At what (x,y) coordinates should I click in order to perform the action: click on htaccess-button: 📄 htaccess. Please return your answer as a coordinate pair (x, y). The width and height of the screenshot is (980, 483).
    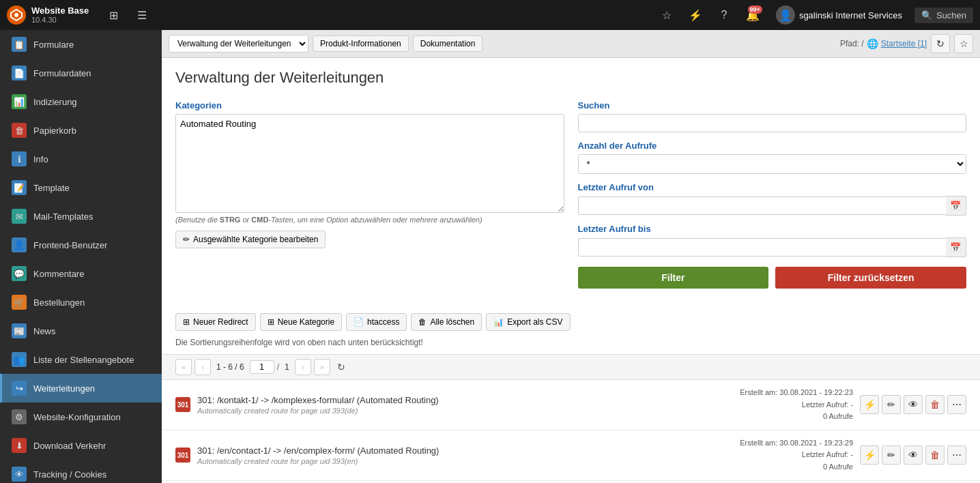
    Looking at the image, I should click on (377, 322).